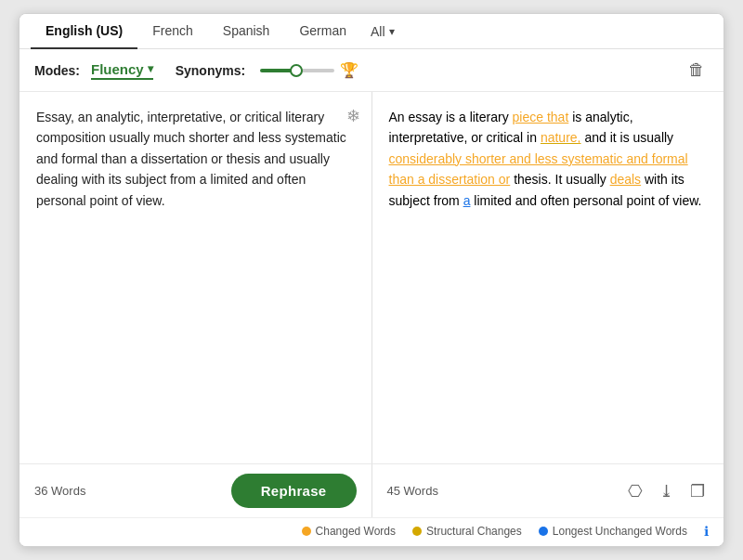 Image resolution: width=743 pixels, height=560 pixels. What do you see at coordinates (620, 531) in the screenshot?
I see `unchanged-words-label: Longest Unchanged Words` at bounding box center [620, 531].